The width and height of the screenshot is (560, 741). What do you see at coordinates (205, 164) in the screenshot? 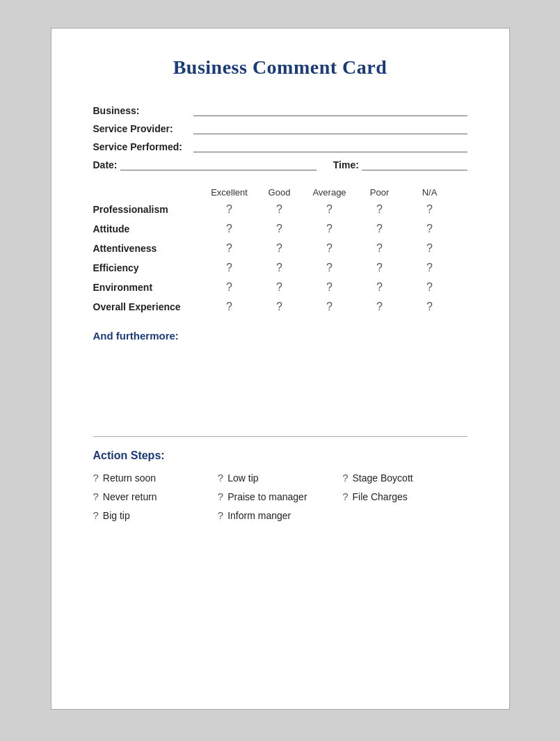
I see `date-section: Date:` at bounding box center [205, 164].